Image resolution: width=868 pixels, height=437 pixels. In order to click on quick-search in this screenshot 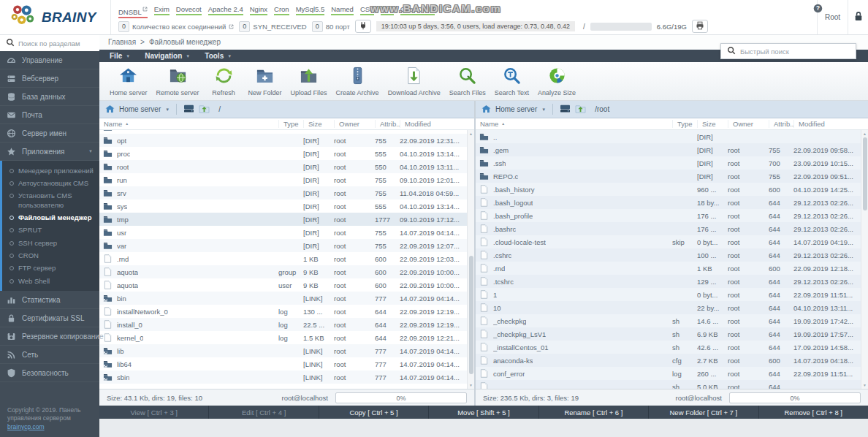, I will do `click(788, 51)`.